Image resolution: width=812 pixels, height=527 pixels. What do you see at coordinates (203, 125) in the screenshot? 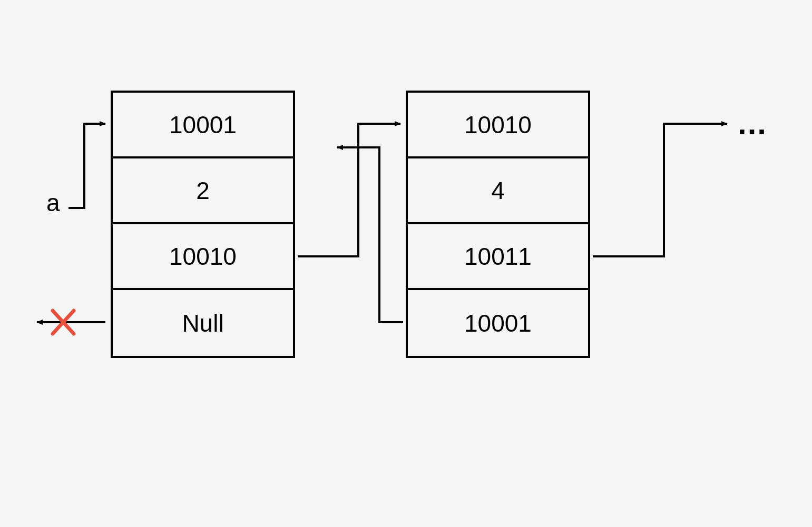
I see `node-1-addr: 10001` at bounding box center [203, 125].